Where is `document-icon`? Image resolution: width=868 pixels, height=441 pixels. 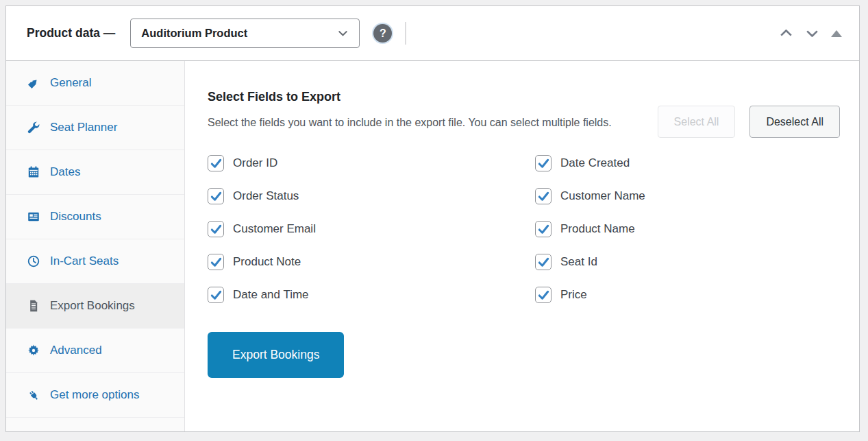
document-icon is located at coordinates (34, 306).